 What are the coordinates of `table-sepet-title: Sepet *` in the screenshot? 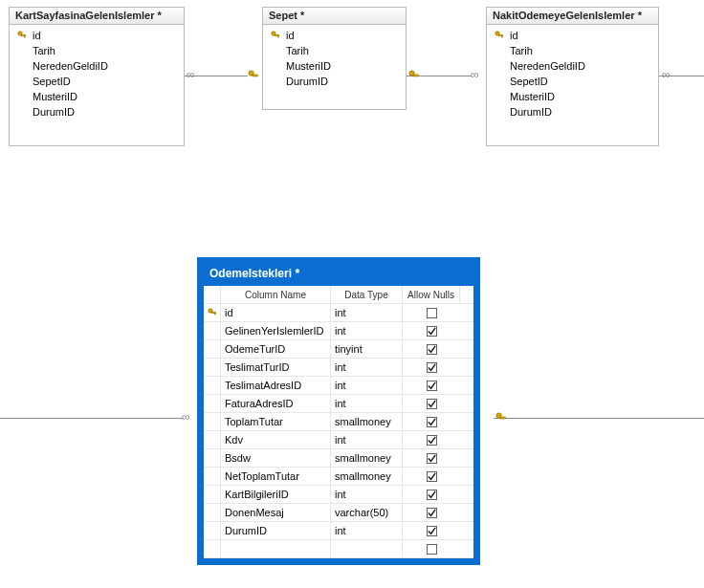 It's located at (335, 16).